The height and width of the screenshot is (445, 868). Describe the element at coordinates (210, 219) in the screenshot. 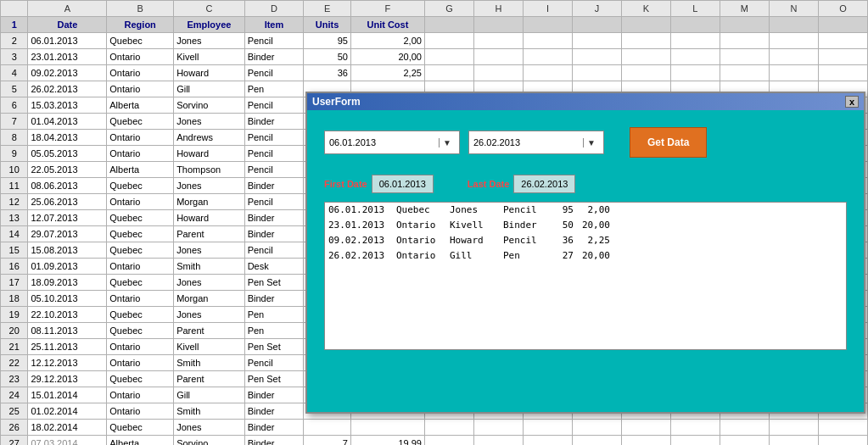

I see `cell-r13-c3: Howard` at that location.